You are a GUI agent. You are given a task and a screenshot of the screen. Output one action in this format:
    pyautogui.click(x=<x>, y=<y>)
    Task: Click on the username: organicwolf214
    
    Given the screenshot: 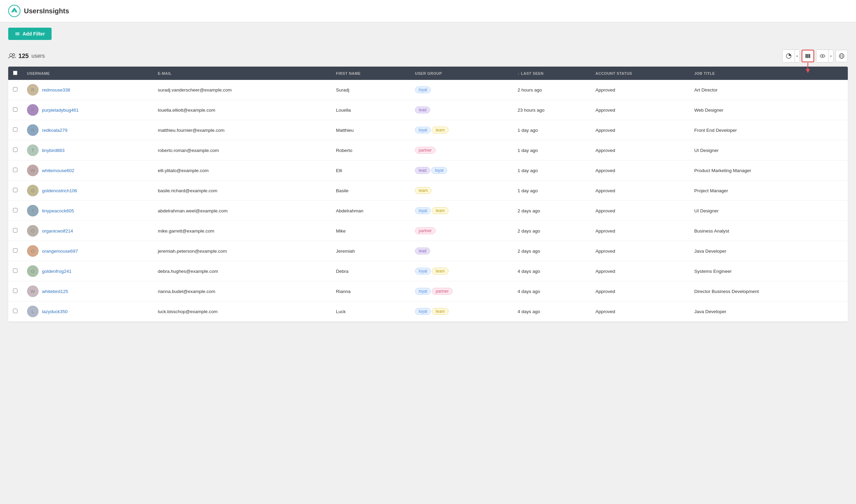 What is the action you would take?
    pyautogui.click(x=57, y=231)
    